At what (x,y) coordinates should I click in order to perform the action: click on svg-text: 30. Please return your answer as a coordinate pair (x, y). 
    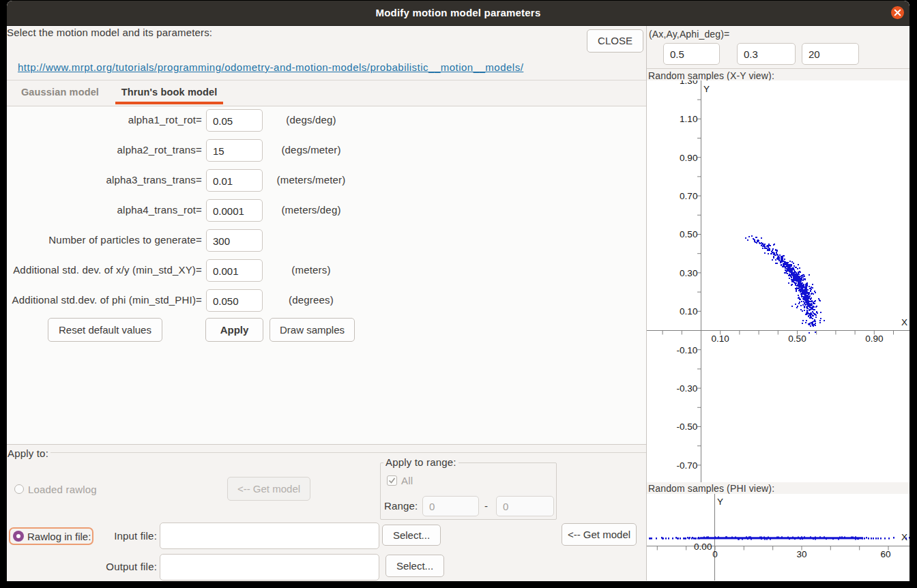
    Looking at the image, I should click on (801, 554).